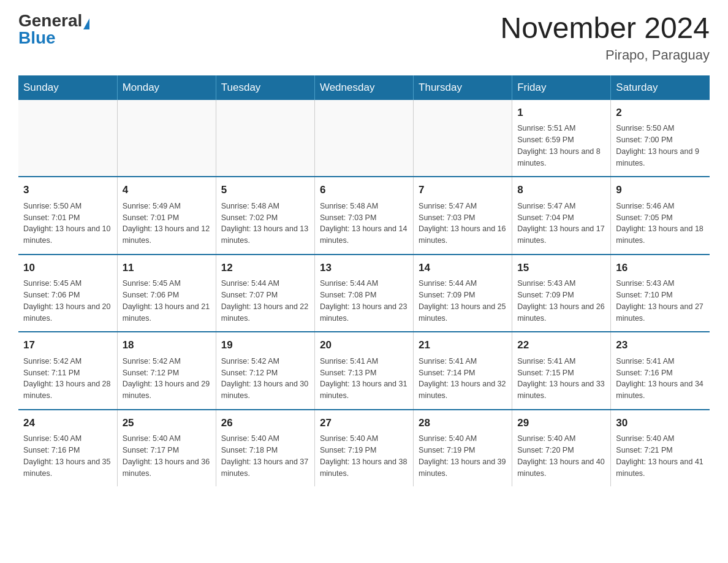  I want to click on day-cell: 12Sunrise: 5:44 AMSunset: 7:07 PMDayligh…, so click(265, 293).